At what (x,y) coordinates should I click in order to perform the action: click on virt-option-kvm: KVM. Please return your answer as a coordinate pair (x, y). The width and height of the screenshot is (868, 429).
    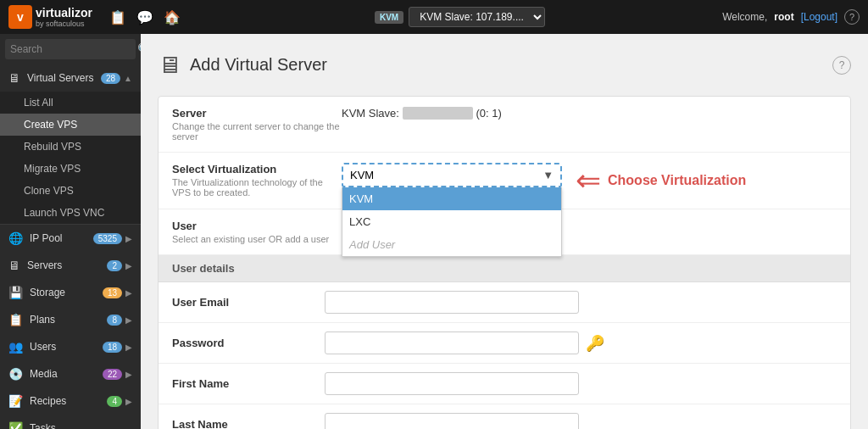
    Looking at the image, I should click on (452, 198).